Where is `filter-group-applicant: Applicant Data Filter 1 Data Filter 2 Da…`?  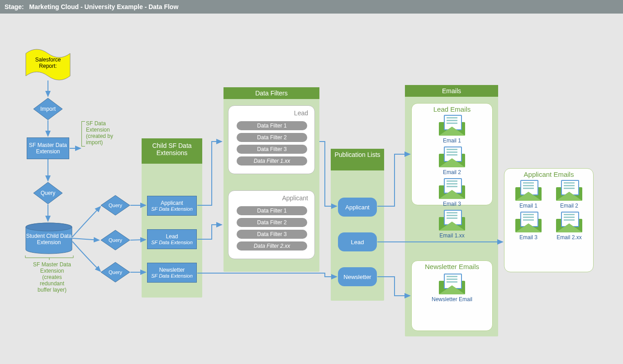
filter-group-applicant: Applicant Data Filter 1 Data Filter 2 Da… is located at coordinates (271, 225).